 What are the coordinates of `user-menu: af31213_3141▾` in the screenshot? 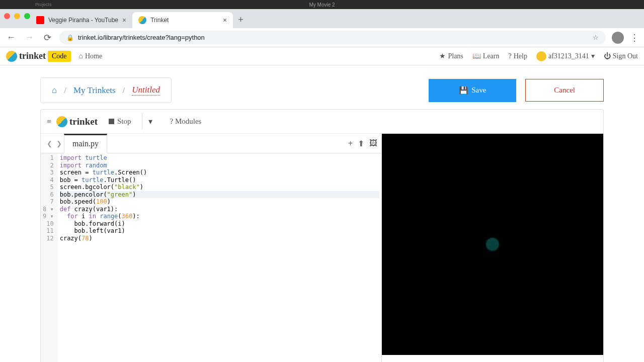 It's located at (566, 56).